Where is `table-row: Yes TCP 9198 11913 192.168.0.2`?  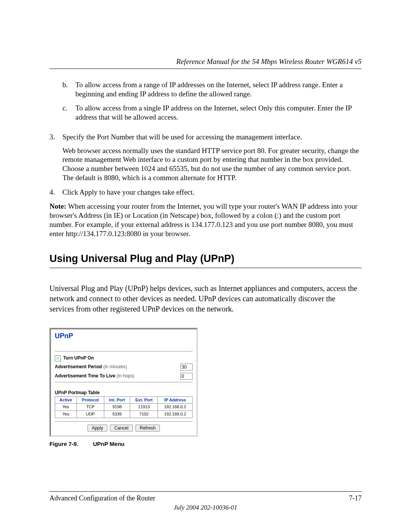 table-row: Yes TCP 9198 11913 192.168.0.2 is located at coordinates (124, 407).